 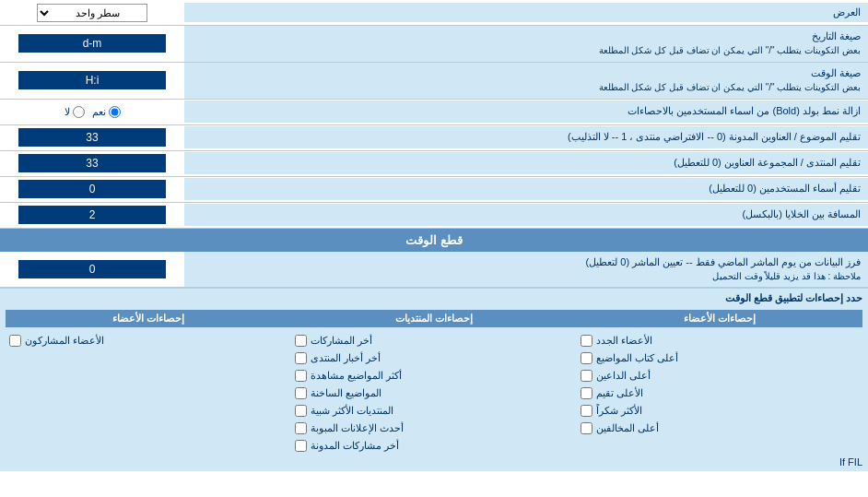 I want to click on list-item: أعلى كتاب المواضيع, so click(x=720, y=358).